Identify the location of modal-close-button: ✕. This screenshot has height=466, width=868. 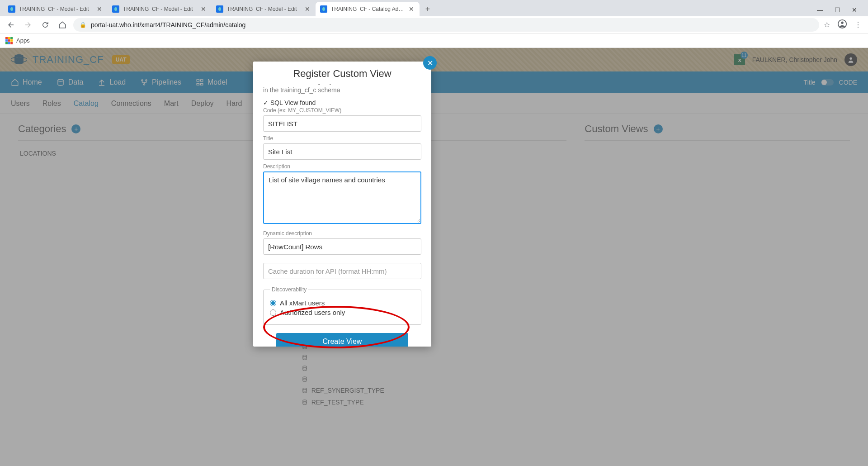
(430, 63).